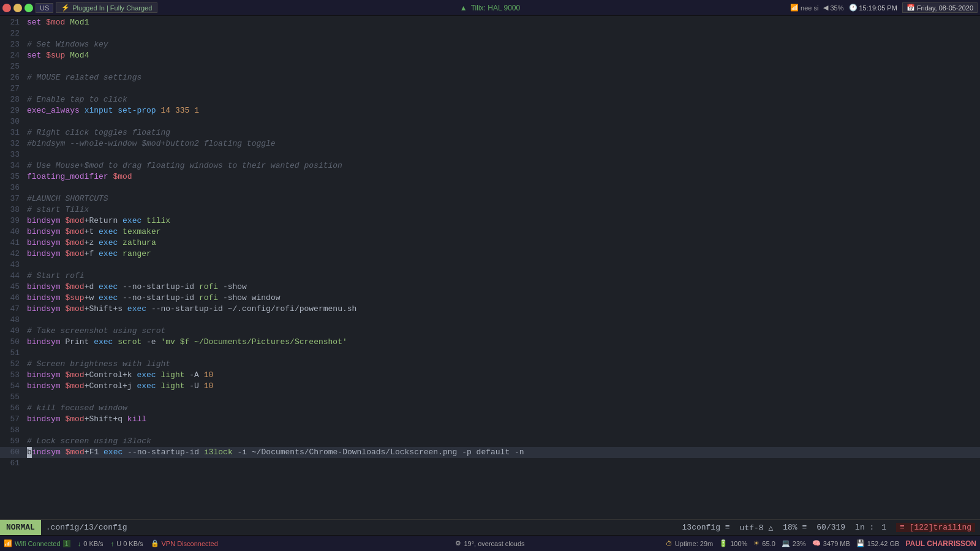  Describe the element at coordinates (490, 188) in the screenshot. I see `code-line-36: 36` at that location.